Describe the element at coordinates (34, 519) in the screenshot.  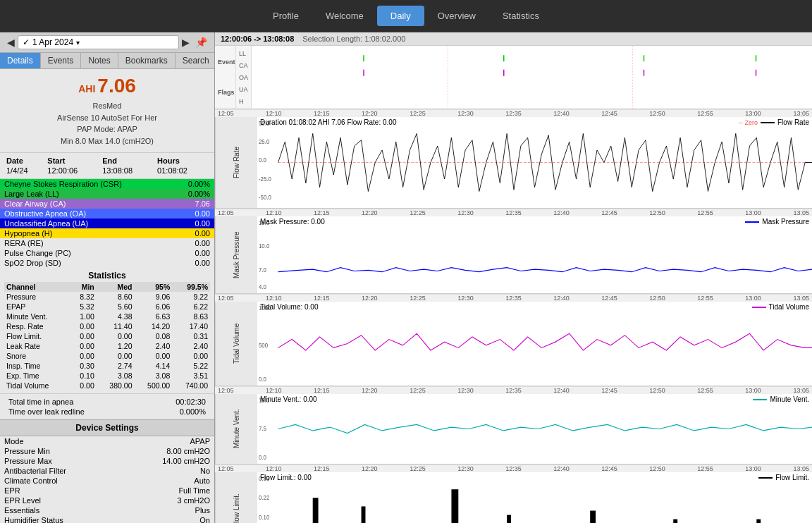
I see `setting-label-8: Humidifier Status` at that location.